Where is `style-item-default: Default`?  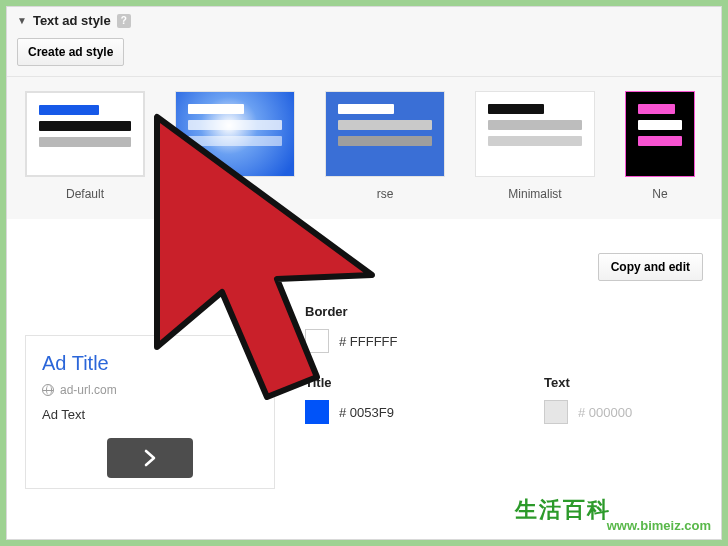
style-item-default: Default is located at coordinates (85, 146).